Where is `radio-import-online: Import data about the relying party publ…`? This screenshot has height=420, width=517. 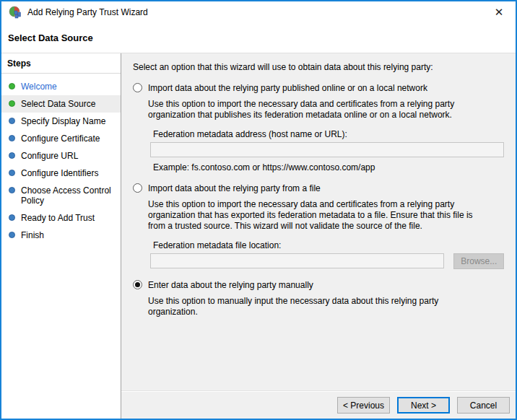
radio-import-online: Import data about the relying party publ… is located at coordinates (318, 88).